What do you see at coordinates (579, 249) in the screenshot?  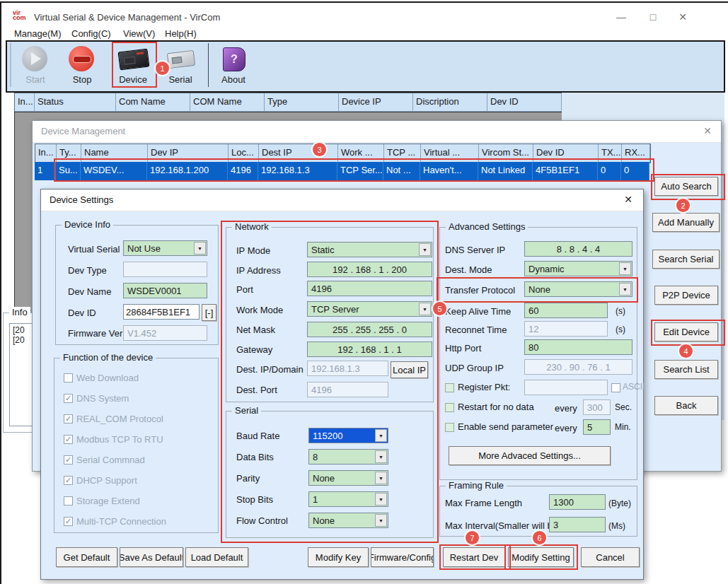 I see `dns-server-field: 8 . 8 . 4 . 4` at bounding box center [579, 249].